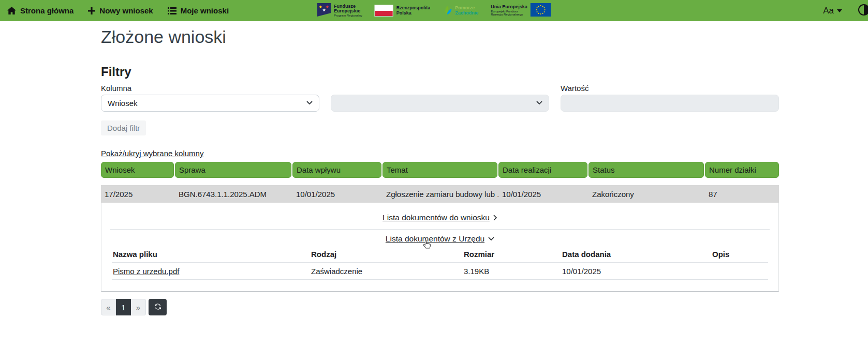 This screenshot has width=868, height=363. What do you see at coordinates (440, 170) in the screenshot?
I see `column-header-temat: Temat` at bounding box center [440, 170].